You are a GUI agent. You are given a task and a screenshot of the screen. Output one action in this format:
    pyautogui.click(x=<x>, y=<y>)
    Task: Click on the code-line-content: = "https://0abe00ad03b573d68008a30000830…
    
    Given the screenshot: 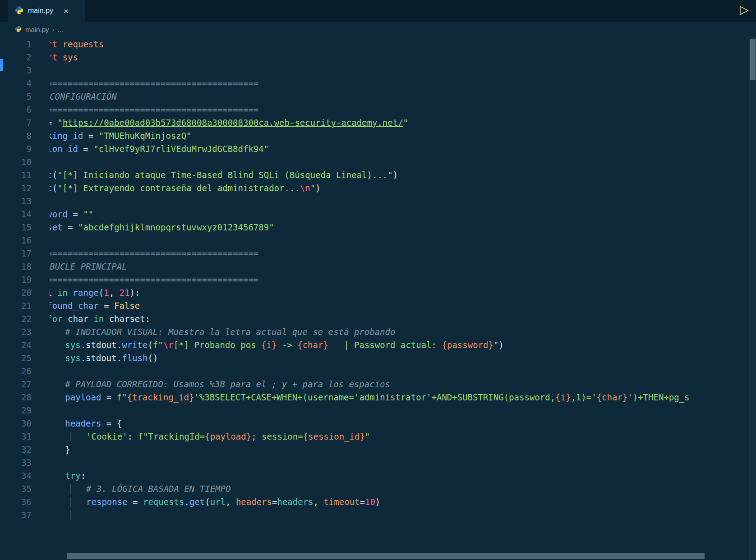 What is the action you would take?
    pyautogui.click(x=220, y=123)
    